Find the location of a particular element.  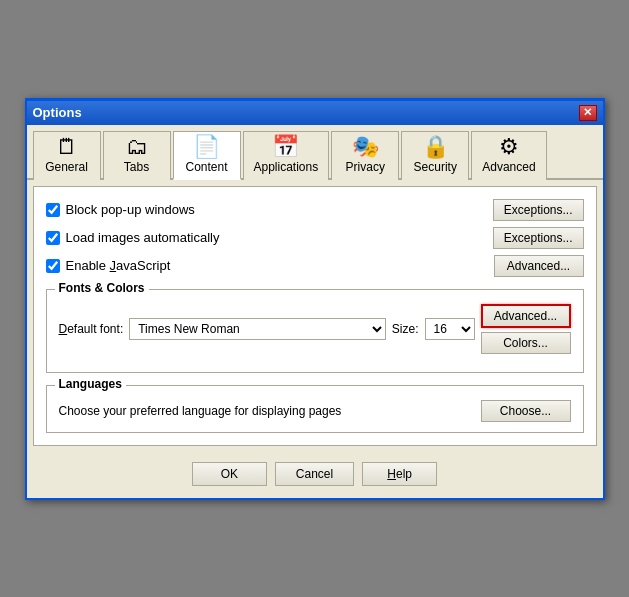

language-row: Choose your preferred language for displ… is located at coordinates (315, 411).